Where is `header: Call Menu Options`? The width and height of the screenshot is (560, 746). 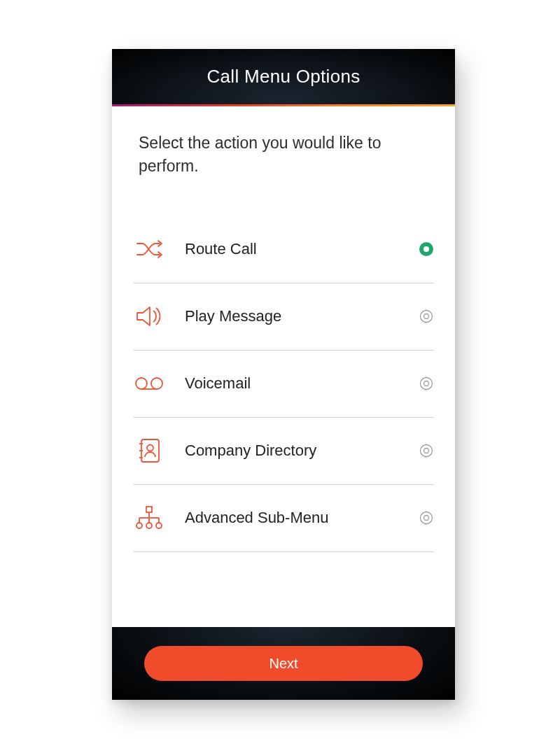
header: Call Menu Options is located at coordinates (284, 78).